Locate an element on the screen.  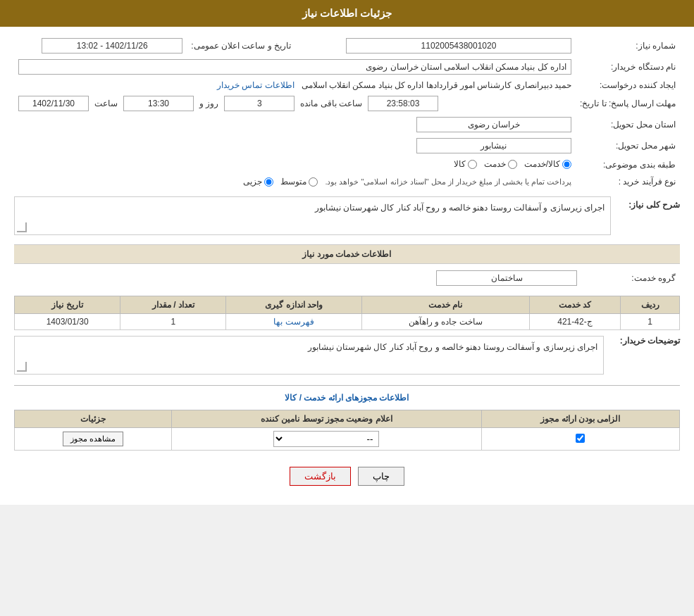
radio-kala-input is located at coordinates (472, 165).